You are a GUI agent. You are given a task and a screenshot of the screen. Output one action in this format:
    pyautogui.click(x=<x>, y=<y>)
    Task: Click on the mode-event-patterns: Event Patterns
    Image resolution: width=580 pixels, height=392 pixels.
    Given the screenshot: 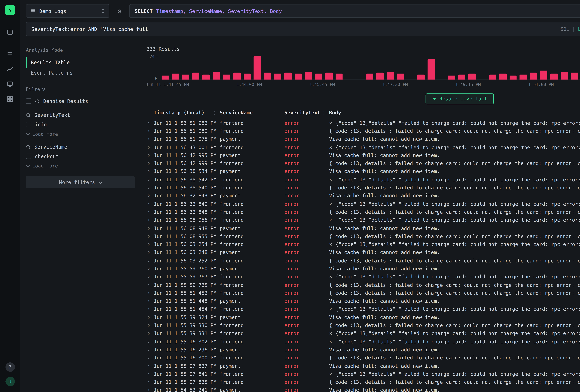 What is the action you would take?
    pyautogui.click(x=80, y=73)
    